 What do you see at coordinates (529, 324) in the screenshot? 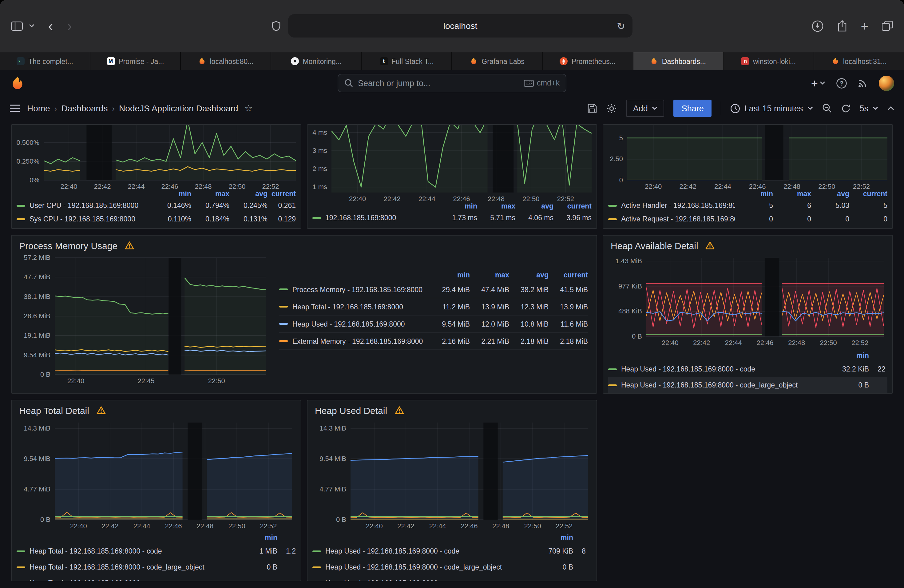
I see `stat-avg: 10.8 MiB` at bounding box center [529, 324].